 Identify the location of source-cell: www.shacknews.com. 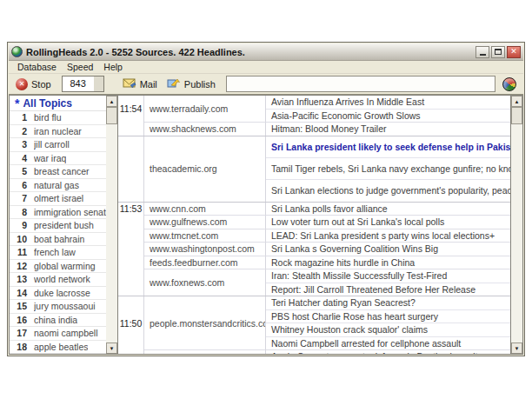
(205, 129).